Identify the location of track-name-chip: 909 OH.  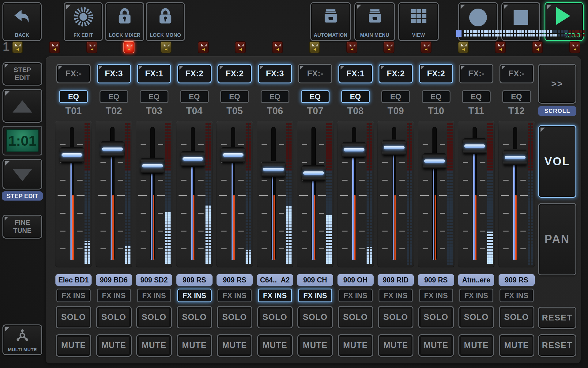
(356, 280).